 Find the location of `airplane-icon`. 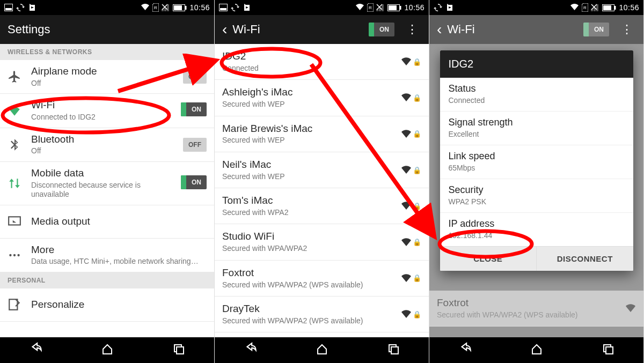

airplane-icon is located at coordinates (19, 77).